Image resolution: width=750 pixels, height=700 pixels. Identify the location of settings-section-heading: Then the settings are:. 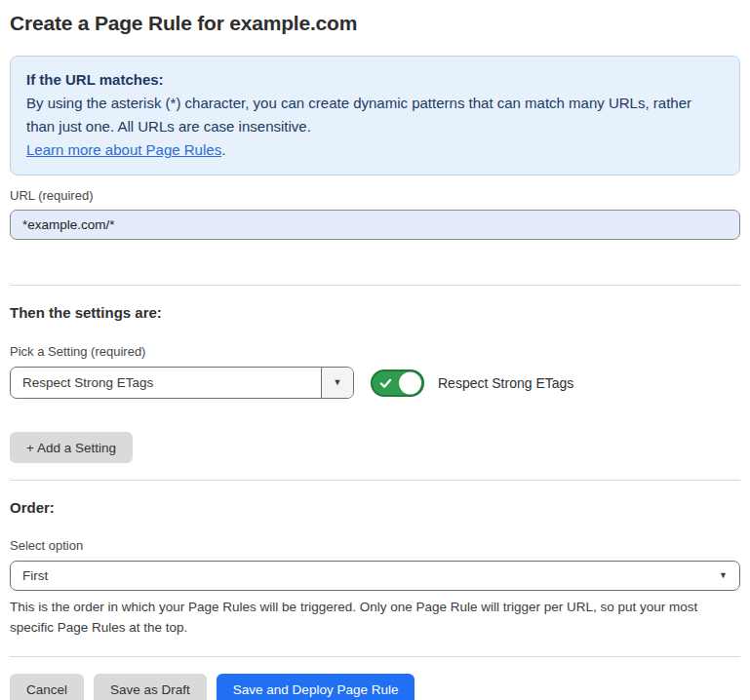
(375, 312).